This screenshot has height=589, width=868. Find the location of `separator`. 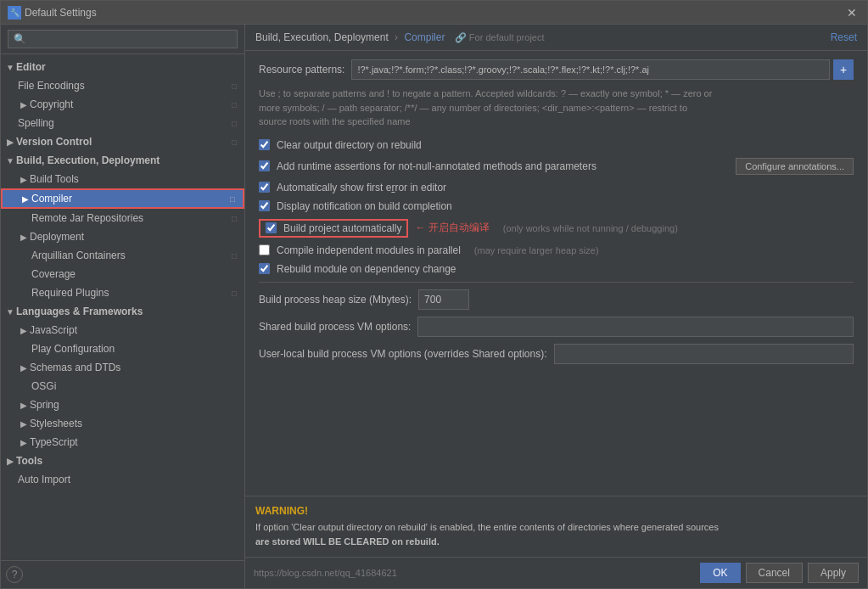

separator is located at coordinates (557, 282).